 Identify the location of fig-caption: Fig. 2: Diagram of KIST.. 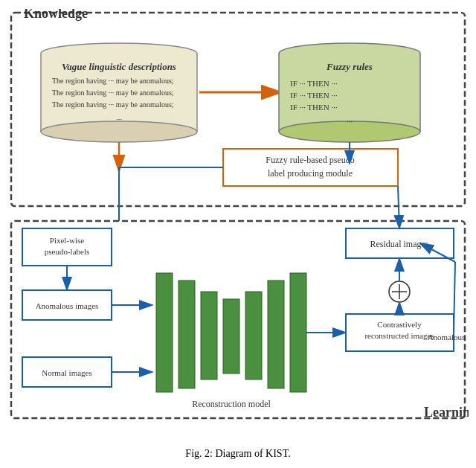
(238, 454).